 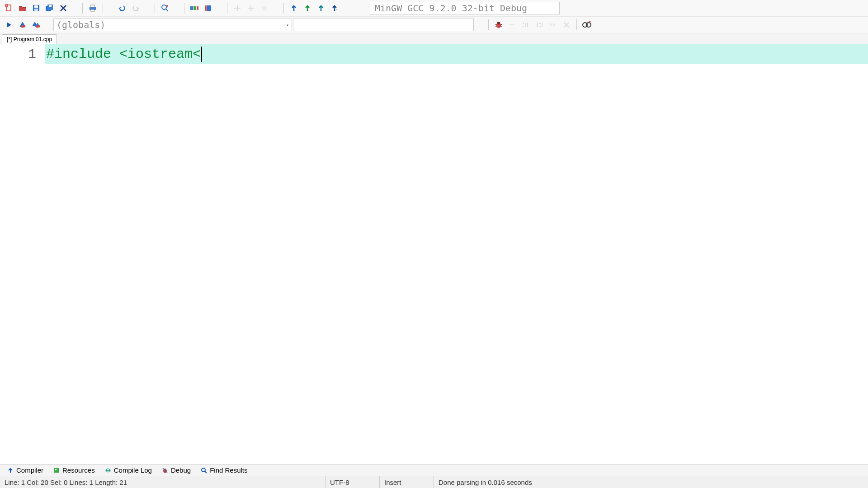 I want to click on arrow-up-icon, so click(x=10, y=470).